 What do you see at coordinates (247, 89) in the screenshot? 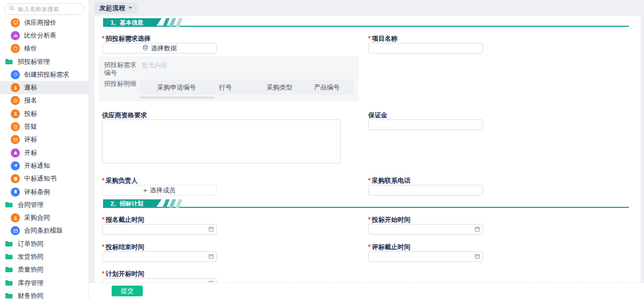
I see `bid-detail-table: 采购申请编号行号采购类型产品编号` at bounding box center [247, 89].